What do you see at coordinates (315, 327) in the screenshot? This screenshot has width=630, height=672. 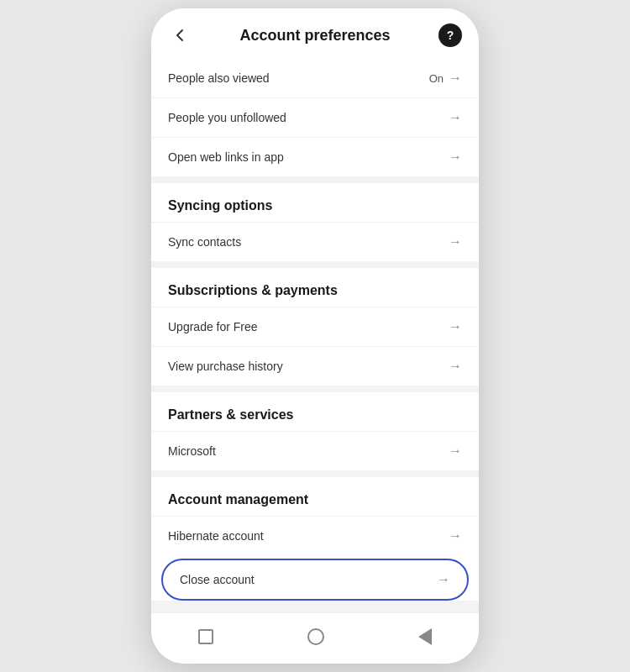 I see `section-subscriptions-payments: Subscriptions & payments Upgrade for Fre…` at bounding box center [315, 327].